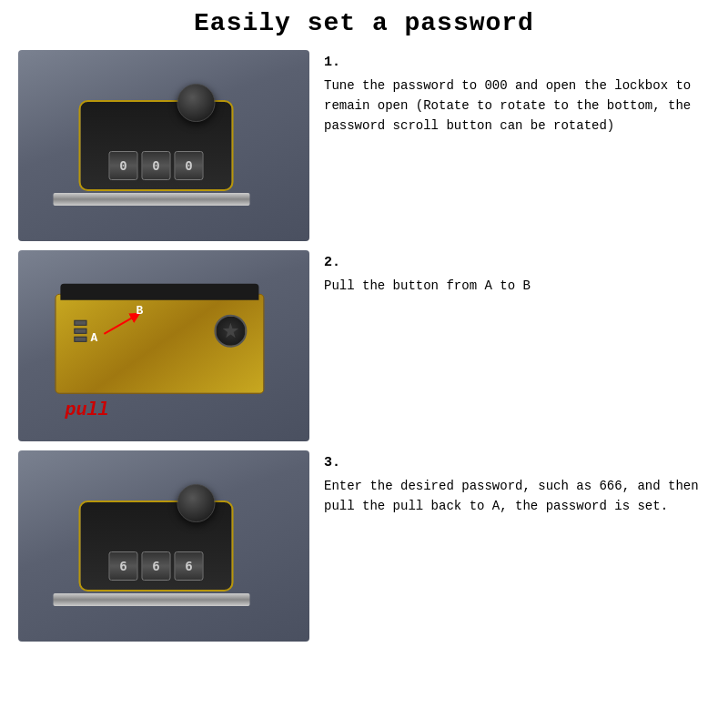  Describe the element at coordinates (157, 546) in the screenshot. I see `lock-plate-3: 6 6 6` at that location.